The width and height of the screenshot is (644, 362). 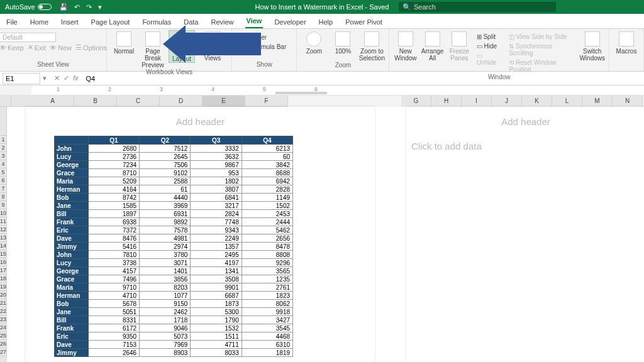 I want to click on data-cell: 9710, so click(x=113, y=288).